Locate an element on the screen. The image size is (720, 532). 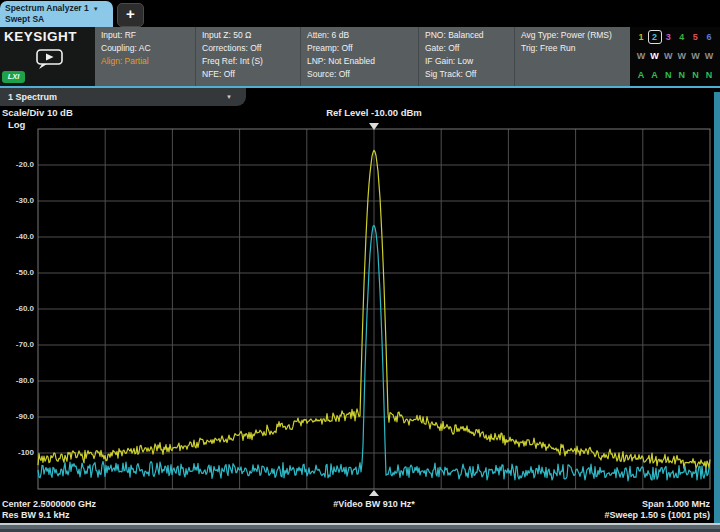
res-bw-readout: Res BW 9.1 kHz is located at coordinates (36, 515).